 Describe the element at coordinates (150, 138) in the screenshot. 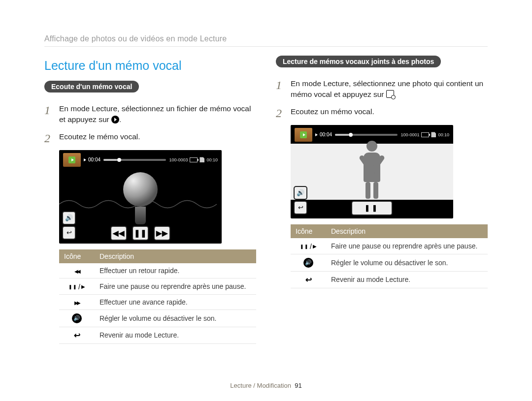

I see `step-2: 2 Ecoutez le mémo vocal.` at that location.